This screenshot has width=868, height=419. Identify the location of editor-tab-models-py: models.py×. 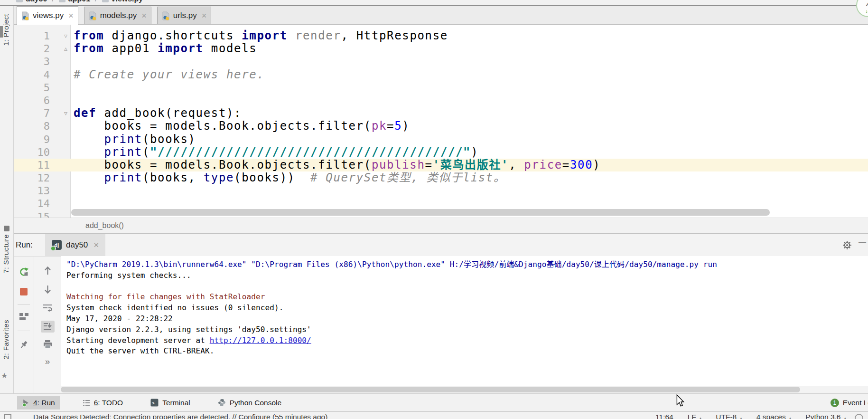
(118, 15).